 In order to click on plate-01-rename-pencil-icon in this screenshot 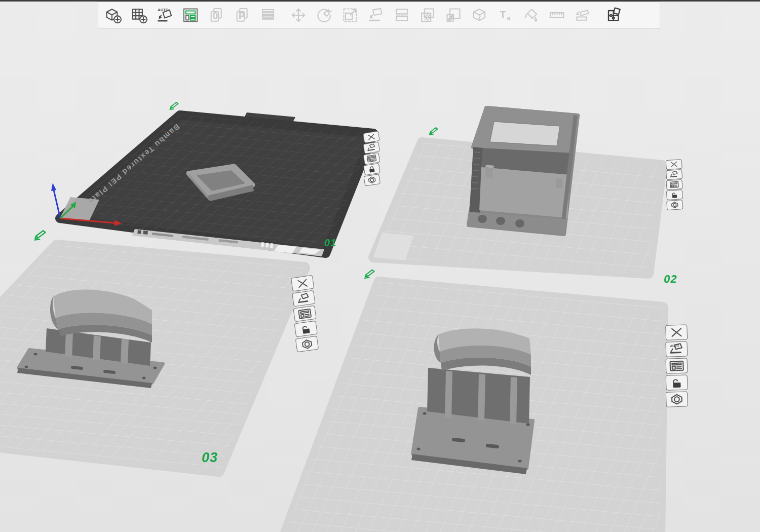, I will do `click(175, 105)`.